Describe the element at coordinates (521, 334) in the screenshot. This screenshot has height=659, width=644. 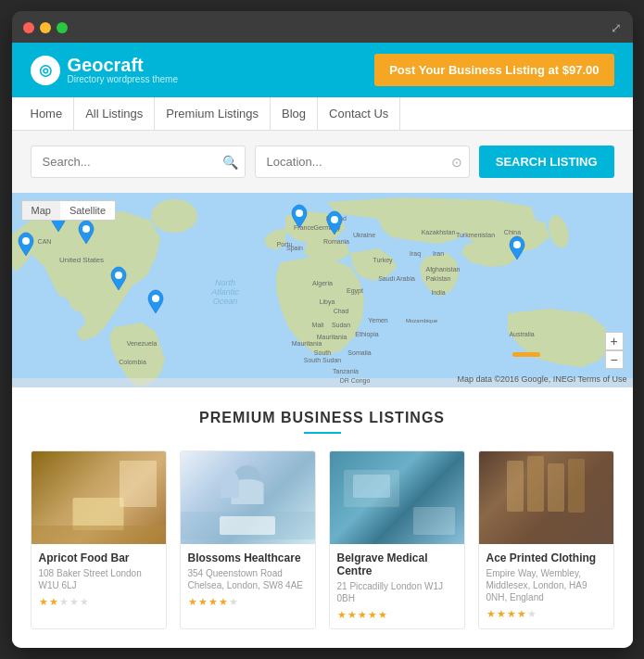
I see `svg-text: Australia` at that location.